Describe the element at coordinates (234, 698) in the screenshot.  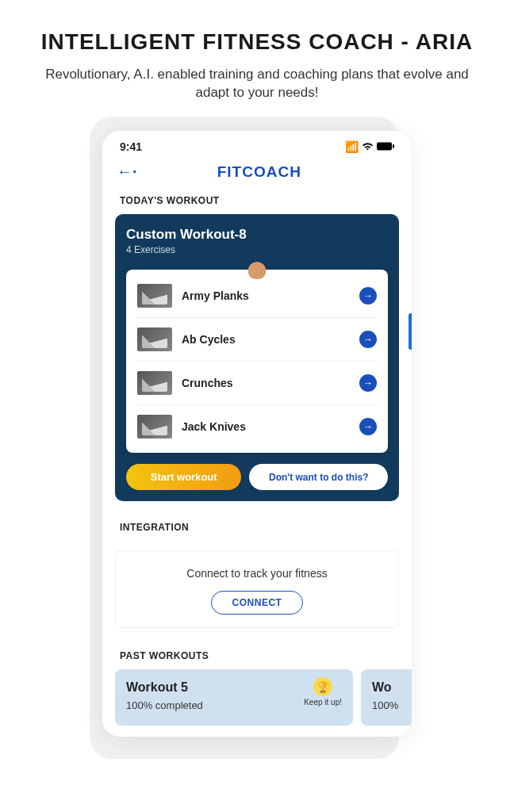
I see `past-workout-card: 🏆 Keep it up! Workout 5 100% completed` at that location.